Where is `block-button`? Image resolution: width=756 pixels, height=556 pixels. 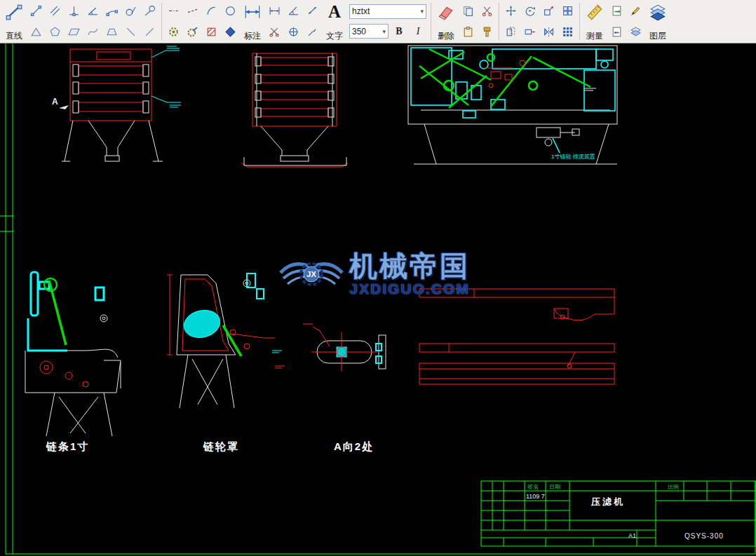 block-button is located at coordinates (230, 32).